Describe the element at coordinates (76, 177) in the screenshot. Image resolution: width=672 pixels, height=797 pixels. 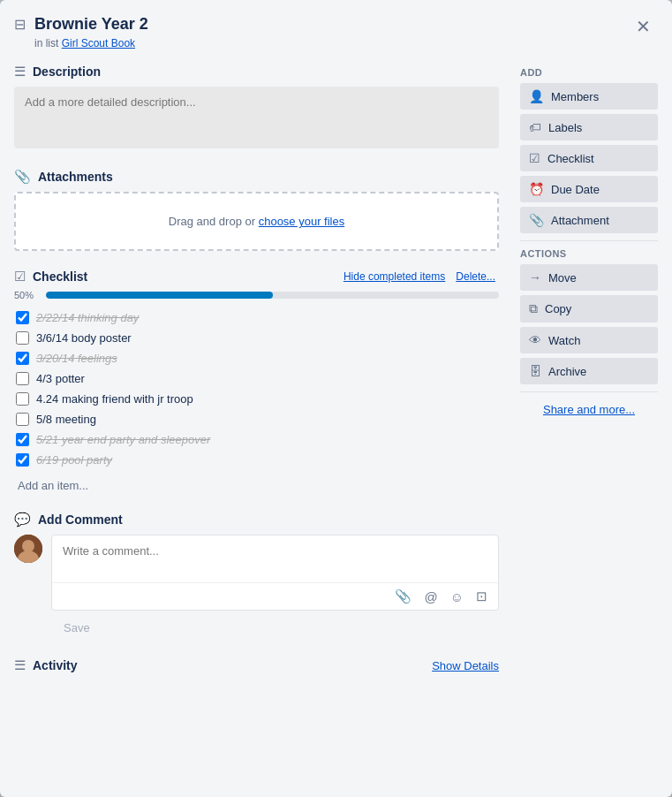
I see `attachments-title: Attachments` at that location.